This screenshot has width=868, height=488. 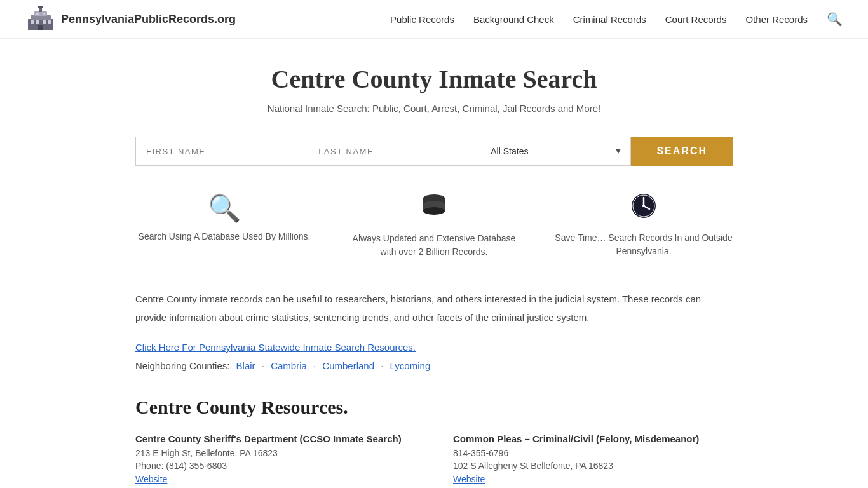 I want to click on nav-other-records: Other Records, so click(x=776, y=19).